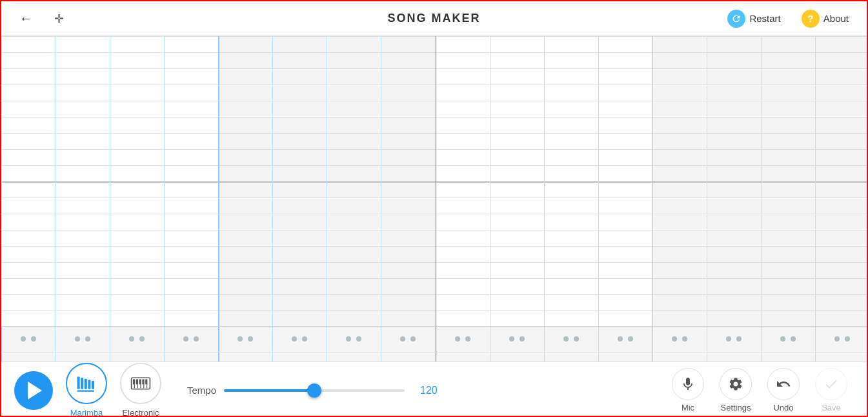 The image size is (868, 417). Describe the element at coordinates (434, 389) in the screenshot. I see `toolbar: Marimba Electronic Tempo` at that location.